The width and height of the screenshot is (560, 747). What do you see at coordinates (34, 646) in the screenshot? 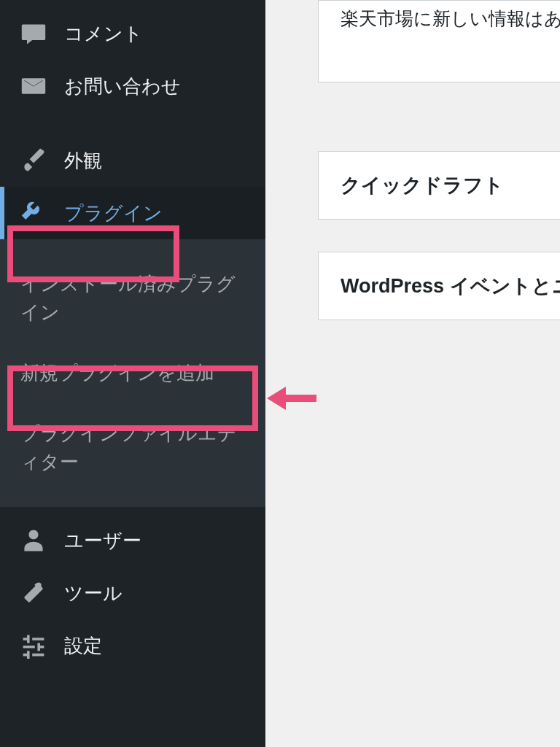
I see `sliders-icon` at bounding box center [34, 646].